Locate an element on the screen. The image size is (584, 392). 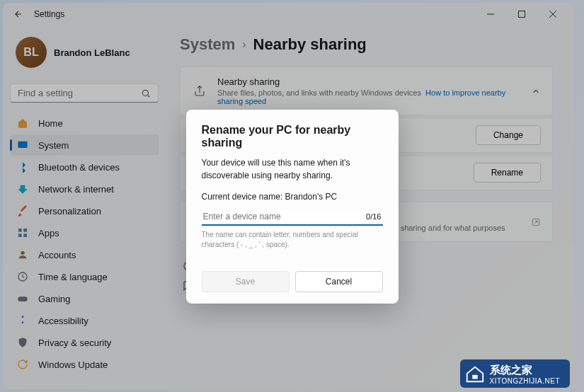
watermark: 系统之家 XITONGZHIJIA.NET is located at coordinates (515, 374).